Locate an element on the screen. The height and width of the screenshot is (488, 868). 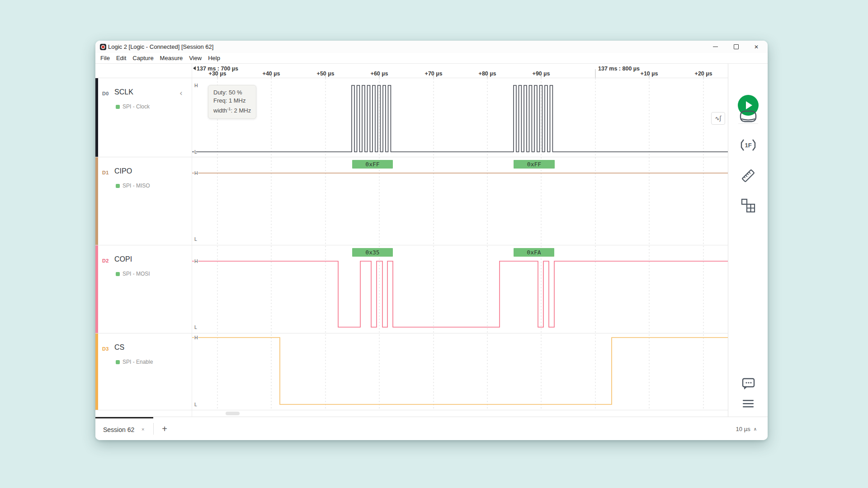
menu-item-measure: Measure is located at coordinates (172, 58).